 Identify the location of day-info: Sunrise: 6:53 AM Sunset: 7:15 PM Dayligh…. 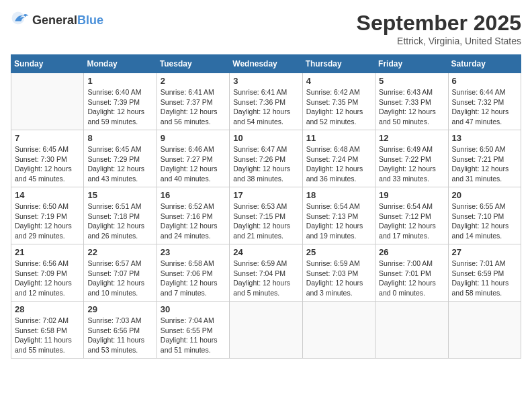
(266, 222).